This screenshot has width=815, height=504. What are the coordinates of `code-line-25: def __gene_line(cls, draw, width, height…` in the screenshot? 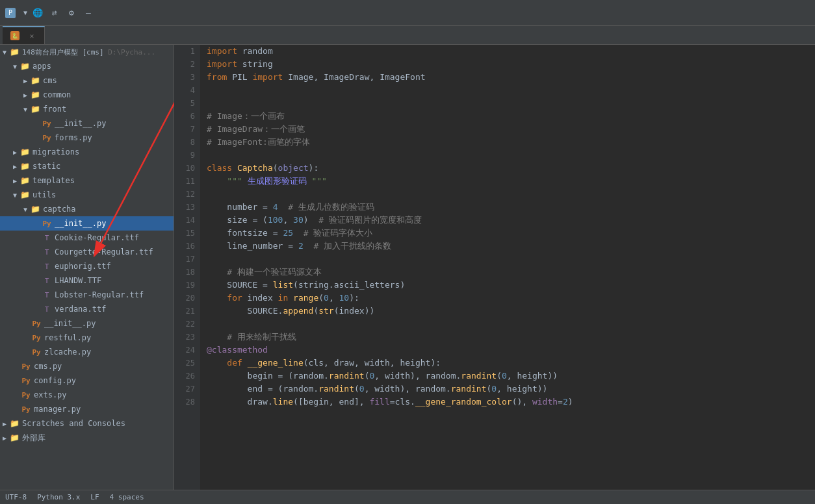 It's located at (508, 363).